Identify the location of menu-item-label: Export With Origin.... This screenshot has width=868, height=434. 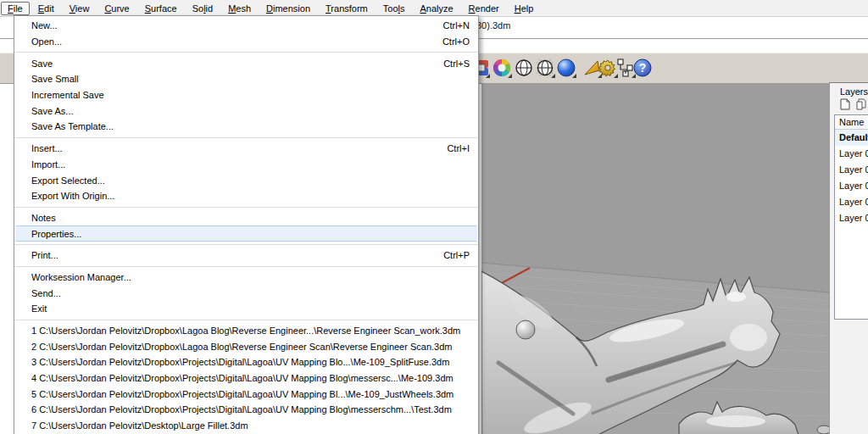
(251, 196).